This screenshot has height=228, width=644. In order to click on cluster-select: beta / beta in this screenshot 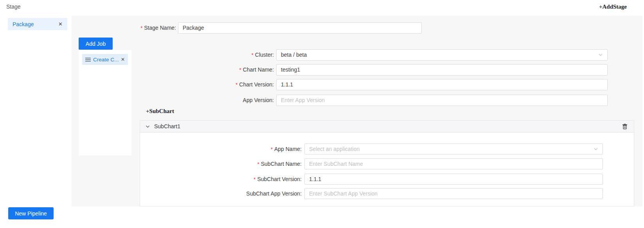, I will do `click(442, 55)`.